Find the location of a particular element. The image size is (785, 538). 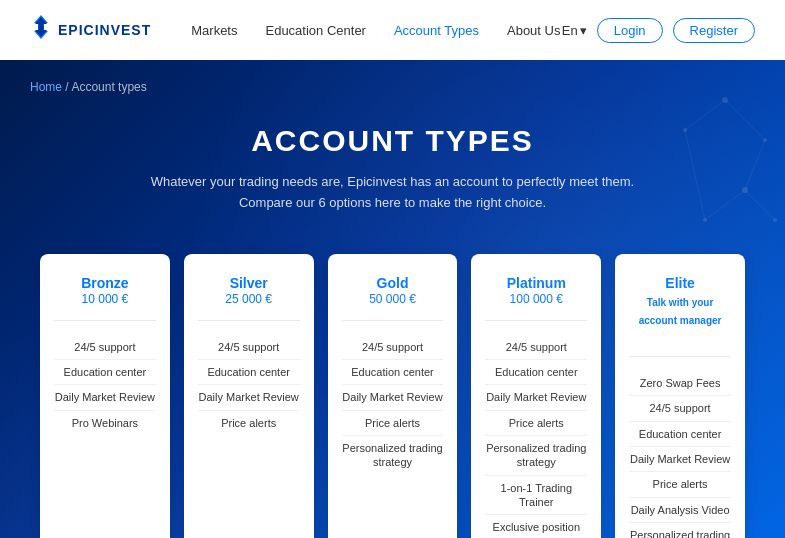

nav-education: Education Center is located at coordinates (315, 30).